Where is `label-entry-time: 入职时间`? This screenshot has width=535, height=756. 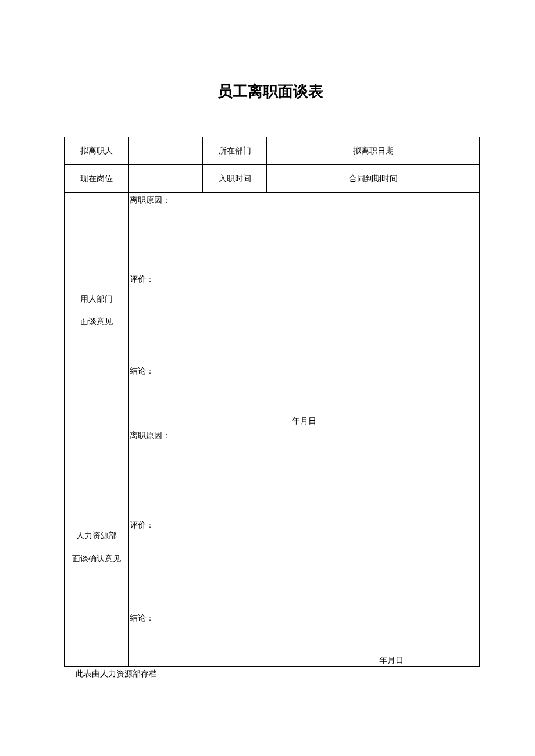 label-entry-time: 入职时间 is located at coordinates (235, 179).